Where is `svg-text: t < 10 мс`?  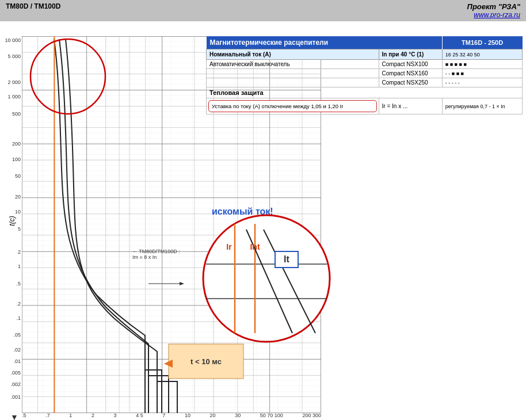 svg-text: t < 10 мс is located at coordinates (206, 361).